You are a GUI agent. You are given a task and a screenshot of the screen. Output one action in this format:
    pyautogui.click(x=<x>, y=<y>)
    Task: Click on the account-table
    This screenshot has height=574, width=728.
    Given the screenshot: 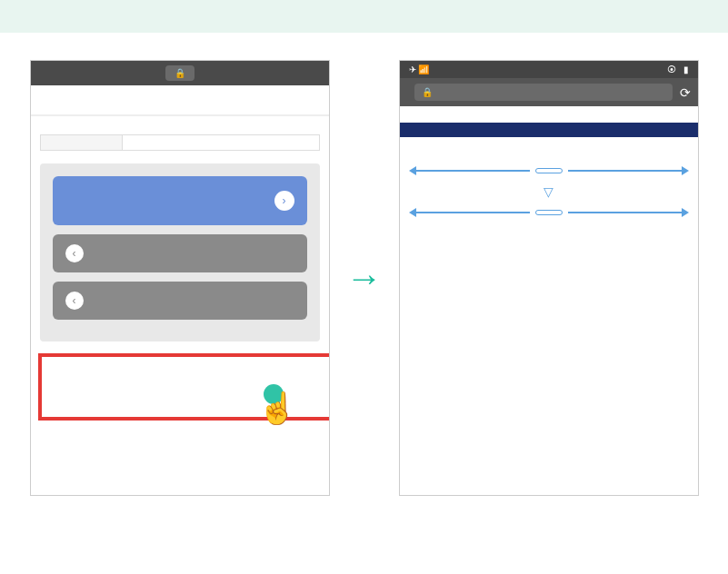 What is the action you would take?
    pyautogui.click(x=180, y=143)
    